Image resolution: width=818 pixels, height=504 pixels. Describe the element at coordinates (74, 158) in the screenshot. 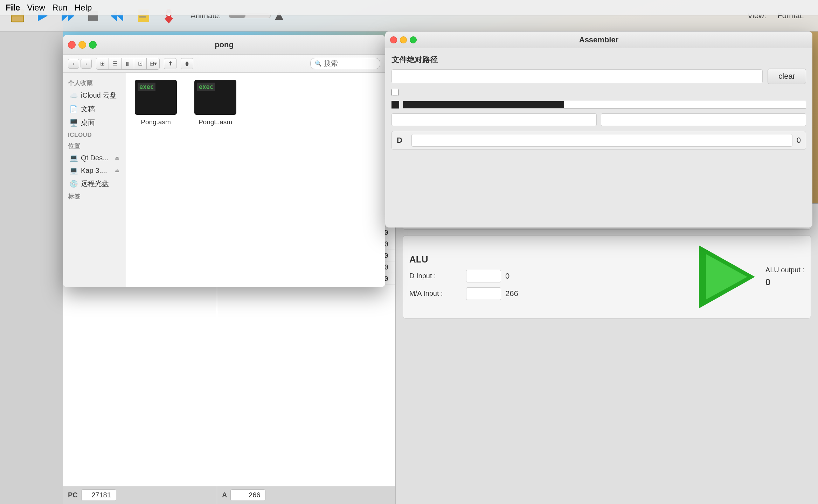

I see `qt-icon: 💻` at that location.